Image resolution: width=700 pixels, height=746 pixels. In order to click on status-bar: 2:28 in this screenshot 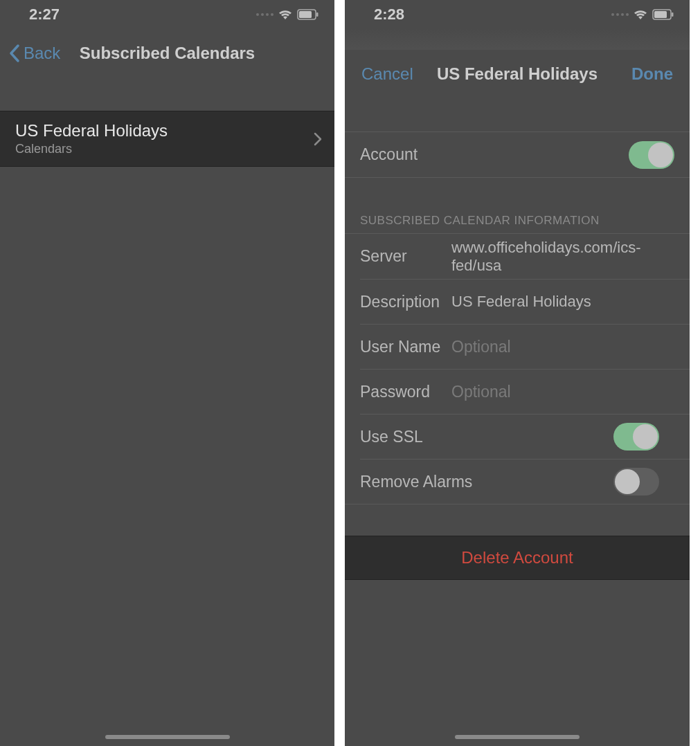, I will do `click(517, 15)`.